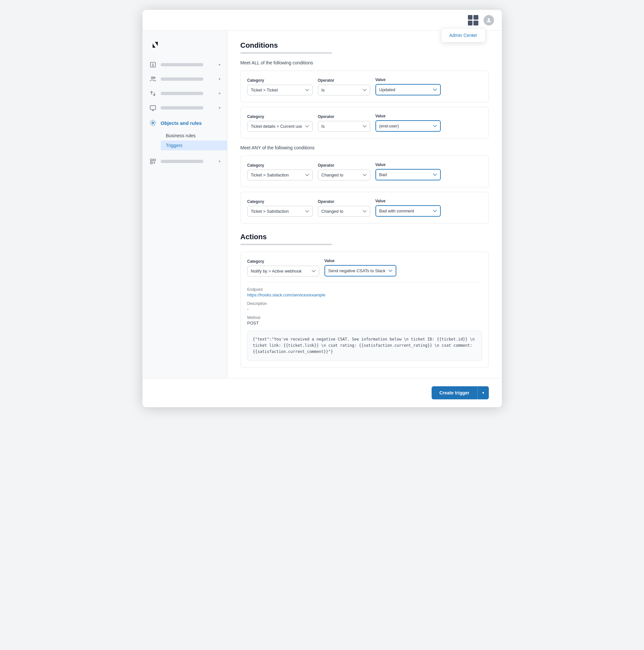 This screenshot has height=650, width=644. I want to click on sidebar-item-users: ▾, so click(185, 79).